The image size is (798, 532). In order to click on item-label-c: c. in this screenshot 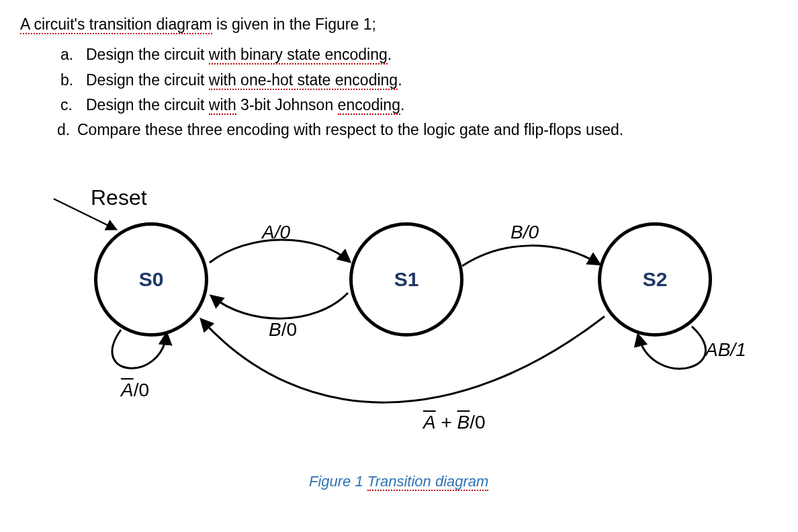, I will do `click(73, 105)`.